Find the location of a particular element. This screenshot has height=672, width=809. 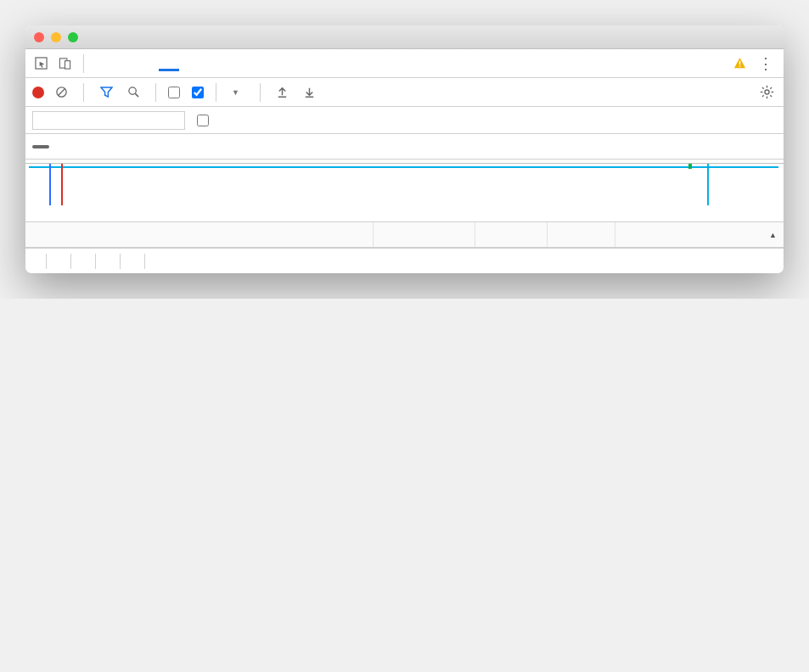

col-priority is located at coordinates (581, 234).